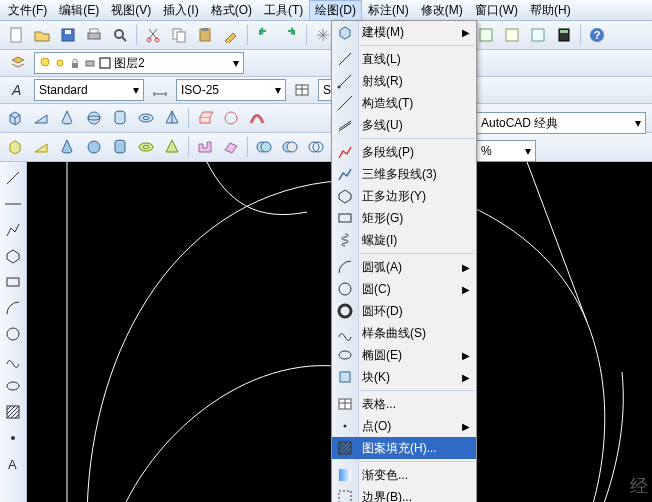  What do you see at coordinates (404, 103) in the screenshot?
I see `menu-item-xline: 构造线(T)` at bounding box center [404, 103].